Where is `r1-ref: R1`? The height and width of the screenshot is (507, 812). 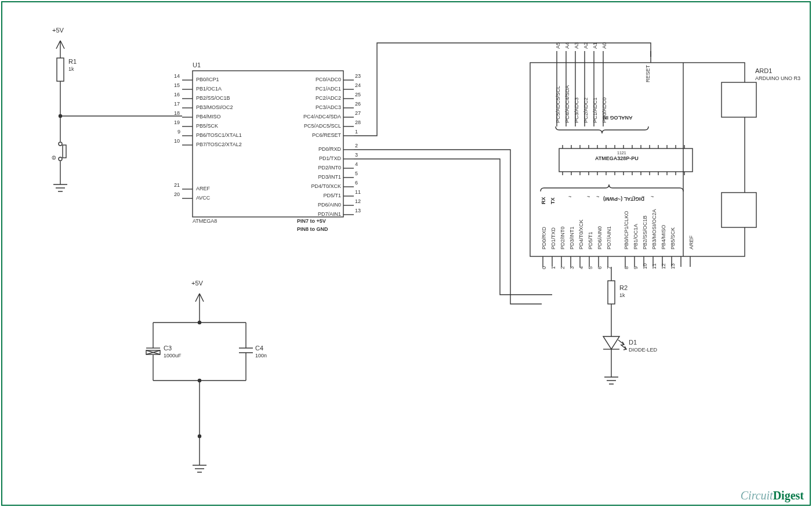 r1-ref: R1 is located at coordinates (72, 61).